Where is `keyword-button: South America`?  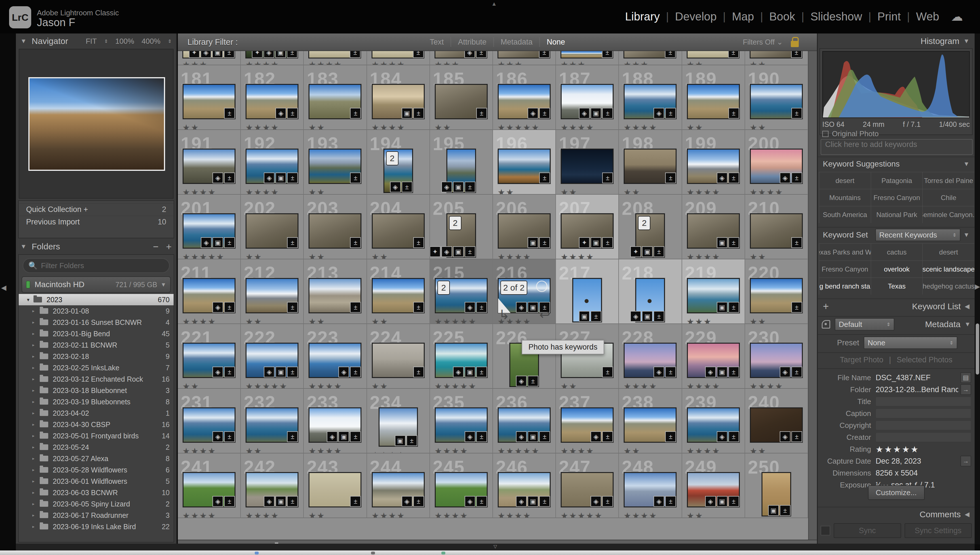 keyword-button: South America is located at coordinates (845, 214).